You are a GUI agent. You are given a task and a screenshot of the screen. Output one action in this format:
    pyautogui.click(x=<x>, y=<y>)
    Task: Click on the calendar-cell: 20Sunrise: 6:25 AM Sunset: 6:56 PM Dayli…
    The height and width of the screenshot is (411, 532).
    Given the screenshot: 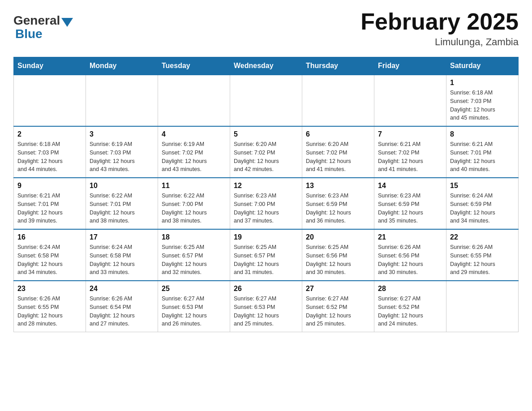 What is the action you would take?
    pyautogui.click(x=339, y=255)
    